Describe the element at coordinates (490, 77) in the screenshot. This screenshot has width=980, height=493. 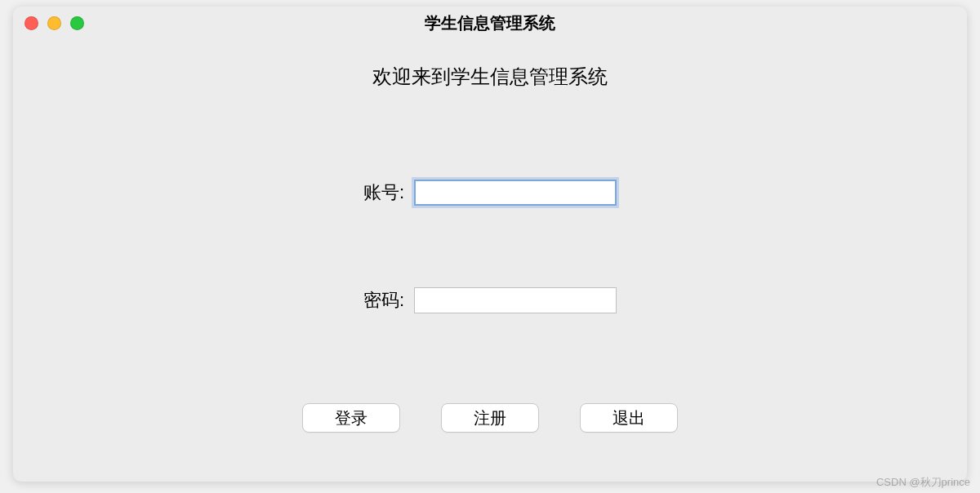
I see `welcome-heading: 欢迎来到学生信息管理系统` at that location.